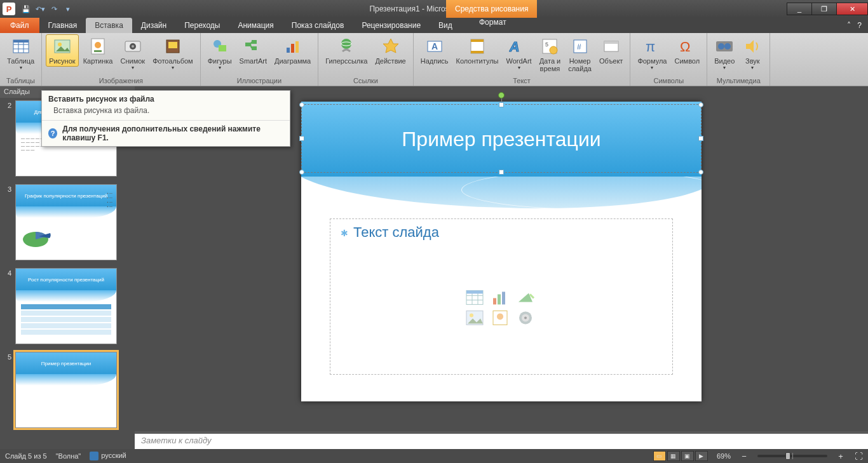 This screenshot has width=868, height=463. What do you see at coordinates (799, 9) in the screenshot?
I see `minimize-button: _` at bounding box center [799, 9].